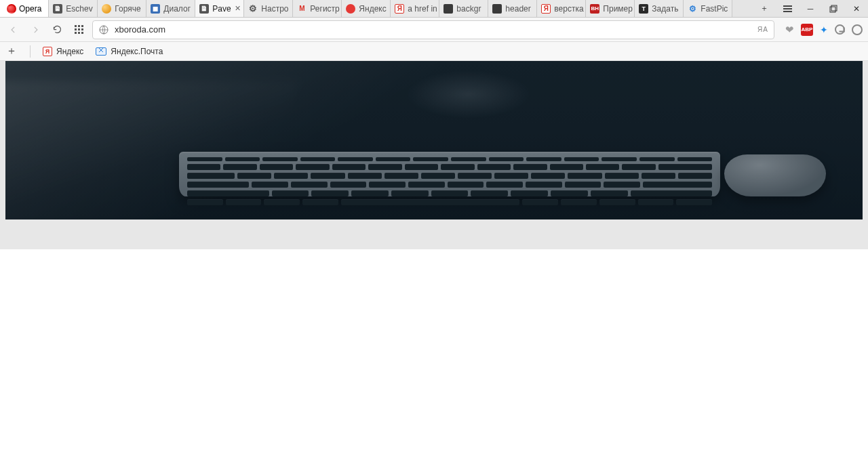 The width and height of the screenshot is (868, 462). Describe the element at coordinates (788, 9) in the screenshot. I see `hamburger-icon` at that location.